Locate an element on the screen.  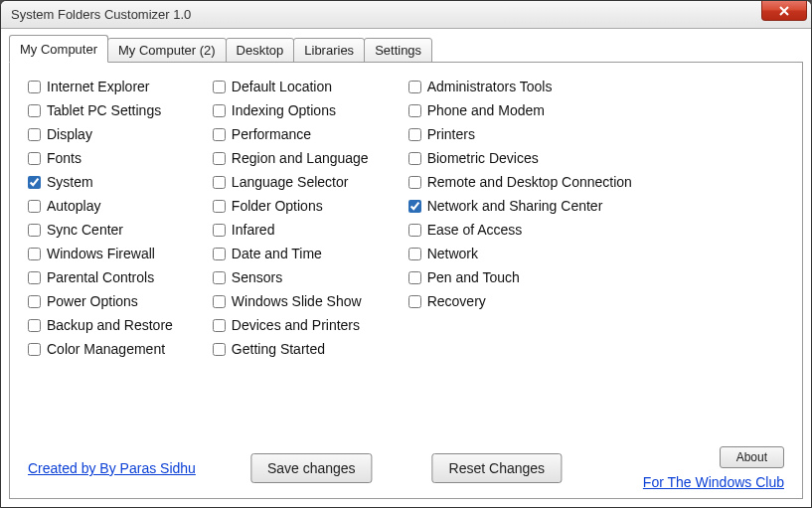
option-date-and-time: Date and Time is located at coordinates (290, 254).